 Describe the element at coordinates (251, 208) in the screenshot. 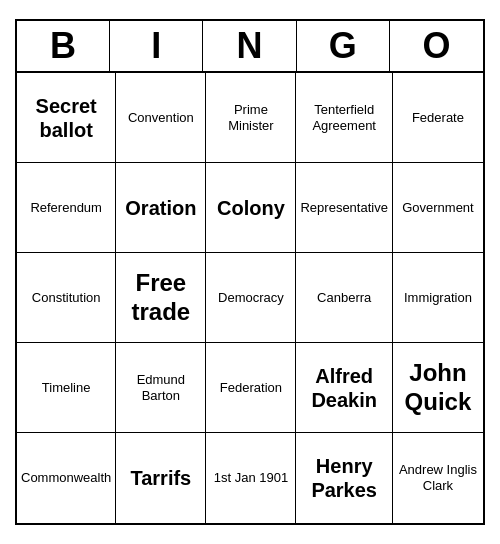

I see `cell-r1-c2: Colony` at that location.